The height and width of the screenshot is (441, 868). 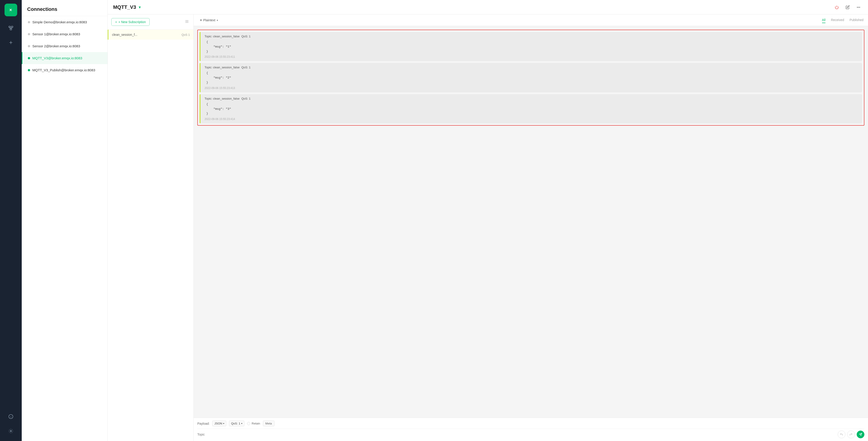 I want to click on message-time-3: 2022-09-06 15:55:23:414, so click(x=531, y=119).